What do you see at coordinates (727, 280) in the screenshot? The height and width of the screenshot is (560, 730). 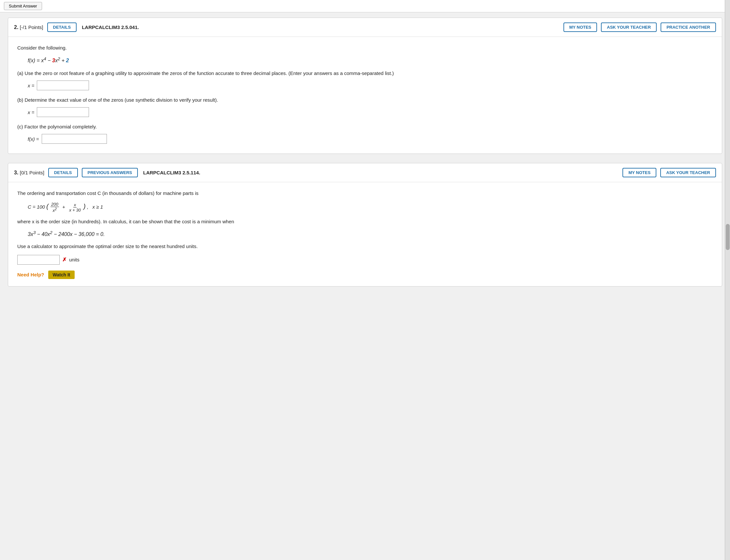 I see `scrollbar-track` at bounding box center [727, 280].